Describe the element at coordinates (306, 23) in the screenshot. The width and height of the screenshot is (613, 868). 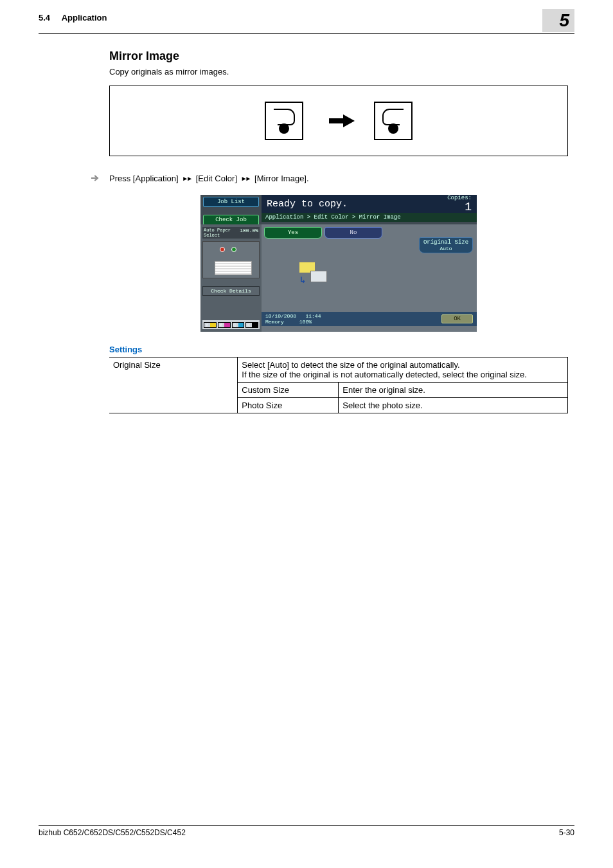
I see `running-header: 5.4 Application 5` at that location.